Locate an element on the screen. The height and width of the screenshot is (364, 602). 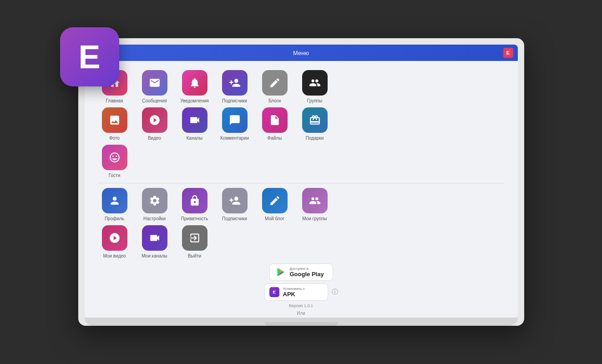
google-play-available: Доступно в is located at coordinates (307, 268).